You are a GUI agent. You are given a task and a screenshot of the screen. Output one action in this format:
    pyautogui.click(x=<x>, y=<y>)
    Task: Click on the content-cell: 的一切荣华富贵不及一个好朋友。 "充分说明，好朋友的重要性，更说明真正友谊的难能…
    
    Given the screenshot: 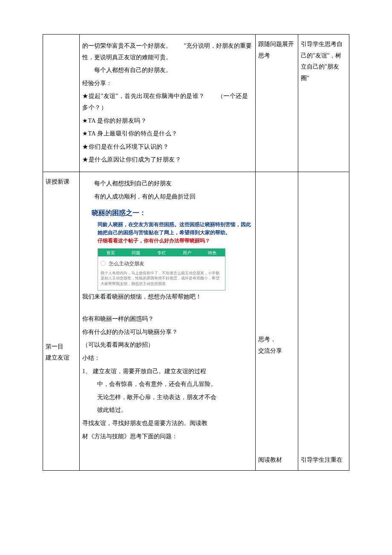 What is the action you would take?
    pyautogui.click(x=168, y=103)
    